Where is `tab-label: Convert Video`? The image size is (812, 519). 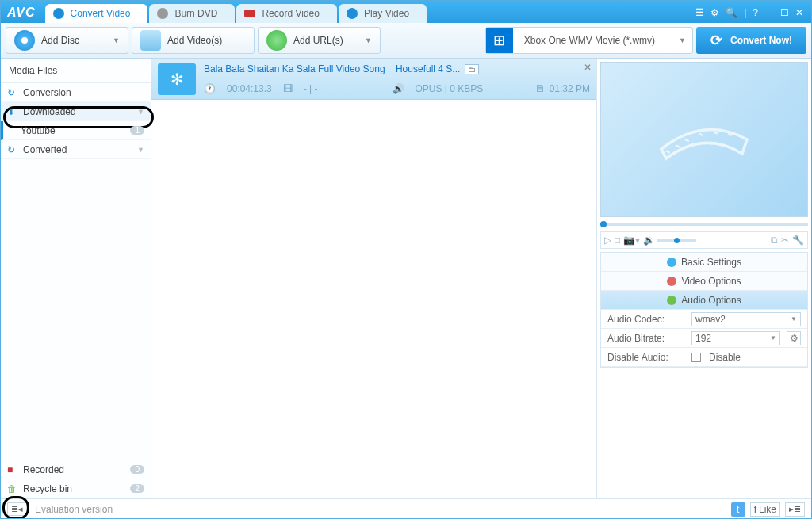
tab-label: Convert Video is located at coordinates (101, 13).